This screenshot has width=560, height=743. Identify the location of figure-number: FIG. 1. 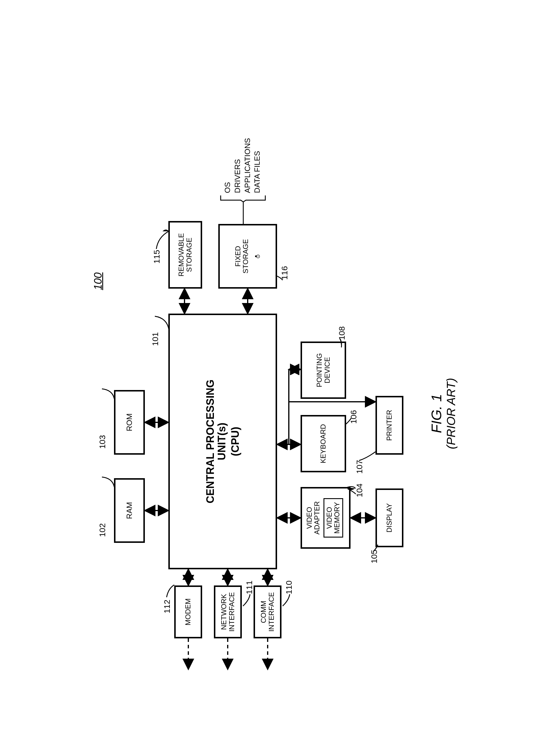
(436, 413).